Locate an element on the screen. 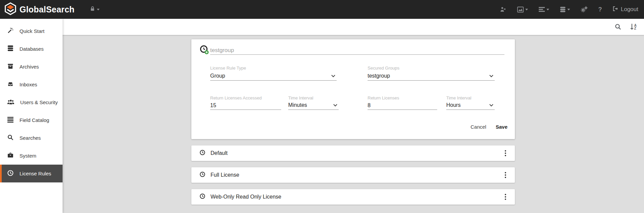 The height and width of the screenshot is (213, 644). time-interval-2-label: Time Interval is located at coordinates (459, 98).